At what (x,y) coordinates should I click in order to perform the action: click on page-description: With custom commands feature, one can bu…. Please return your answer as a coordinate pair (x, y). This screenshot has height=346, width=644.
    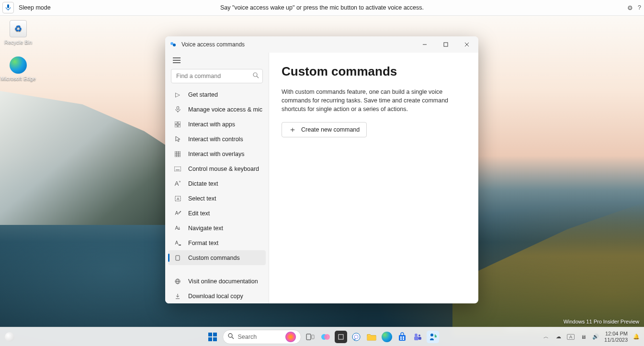
    Looking at the image, I should click on (373, 100).